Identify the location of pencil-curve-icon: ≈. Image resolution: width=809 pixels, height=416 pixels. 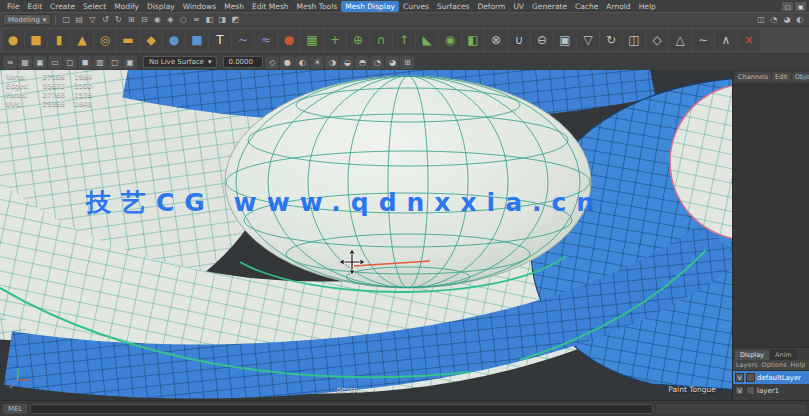
(266, 40).